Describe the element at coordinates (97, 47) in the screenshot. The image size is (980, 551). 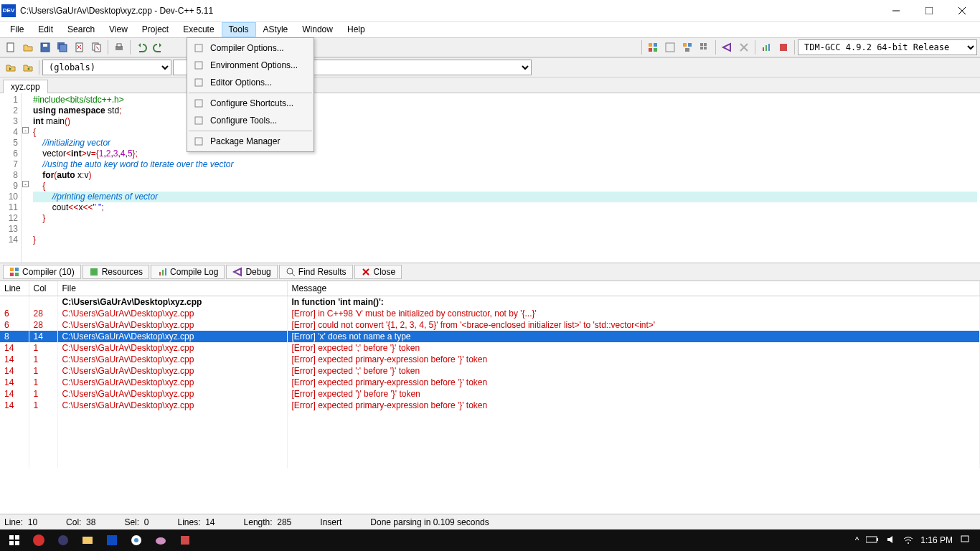
I see `close-all-icon` at that location.